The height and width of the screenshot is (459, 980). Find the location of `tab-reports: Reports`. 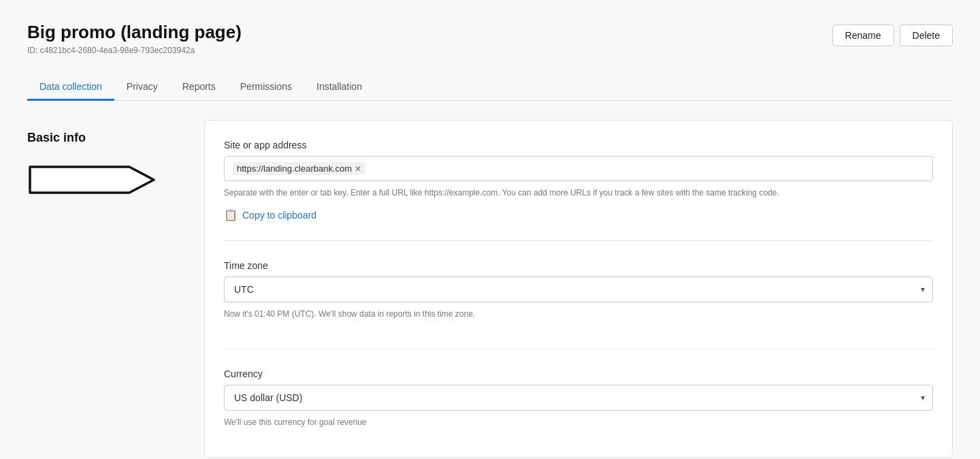

tab-reports: Reports is located at coordinates (199, 87).